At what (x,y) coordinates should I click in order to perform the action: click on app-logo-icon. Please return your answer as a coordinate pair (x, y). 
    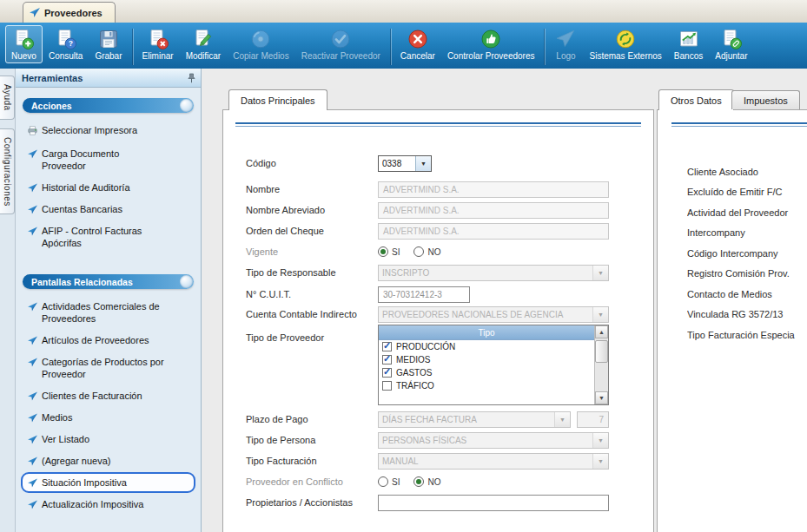
    Looking at the image, I should click on (35, 13).